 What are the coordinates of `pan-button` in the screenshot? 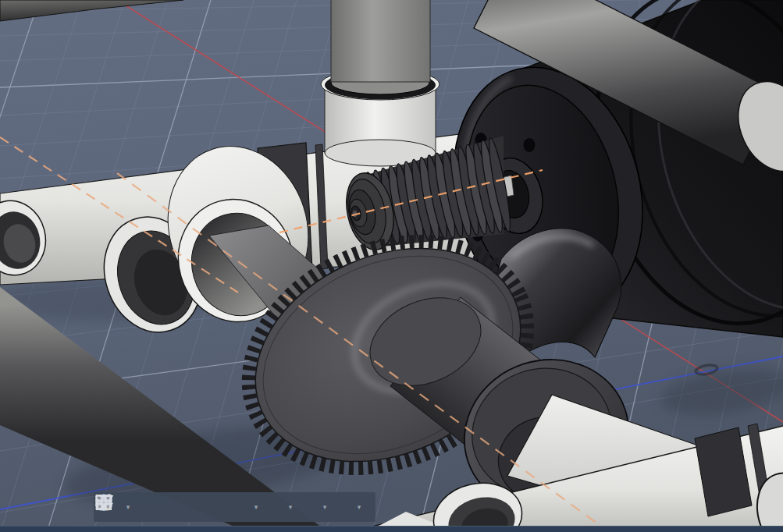 It's located at (176, 507).